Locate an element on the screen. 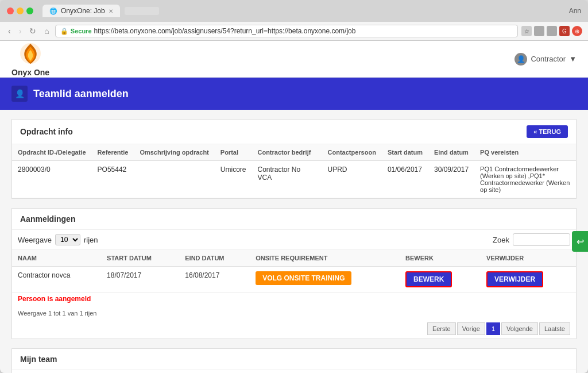  cell-referentie: PO55442 is located at coordinates (113, 179).